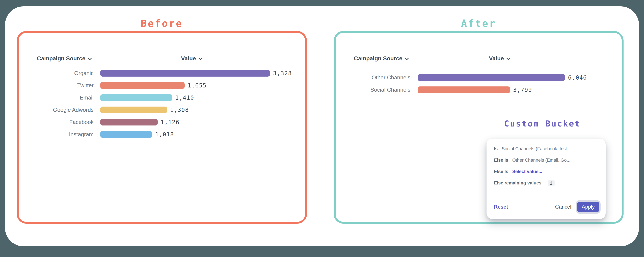 This screenshot has width=644, height=257. What do you see at coordinates (142, 85) in the screenshot?
I see `bar-twitter` at bounding box center [142, 85].